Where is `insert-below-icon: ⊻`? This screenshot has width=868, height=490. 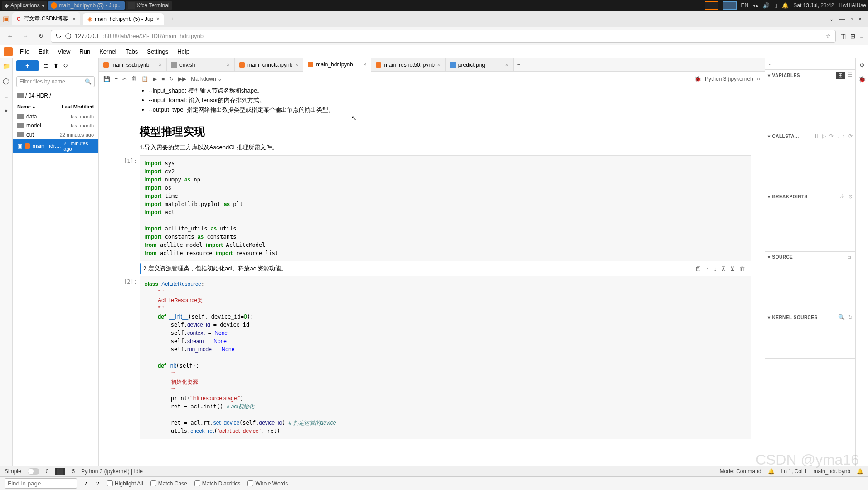
insert-below-icon: ⊻ is located at coordinates (732, 269).